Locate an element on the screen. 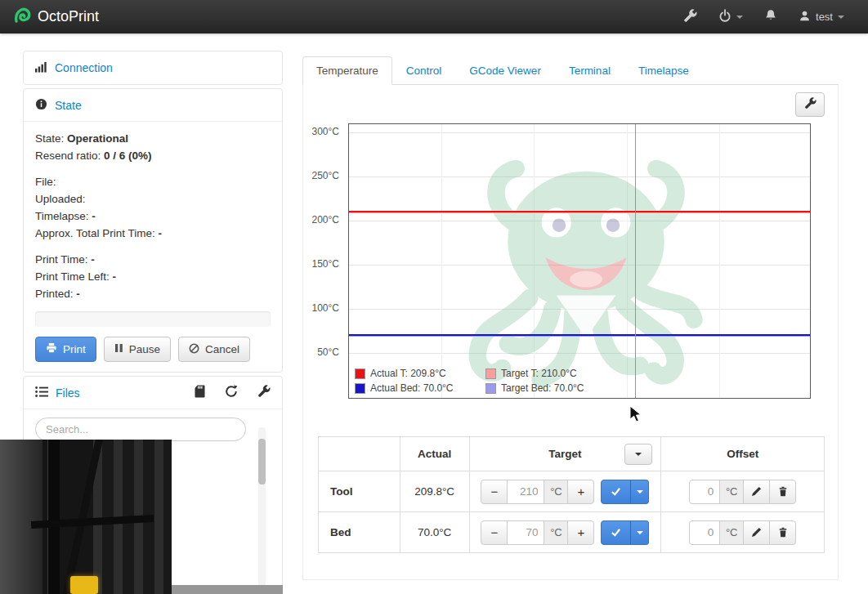  user-icon is located at coordinates (804, 17).